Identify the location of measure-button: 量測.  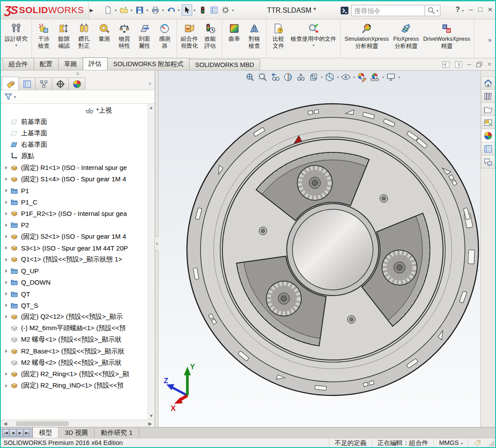
(104, 32).